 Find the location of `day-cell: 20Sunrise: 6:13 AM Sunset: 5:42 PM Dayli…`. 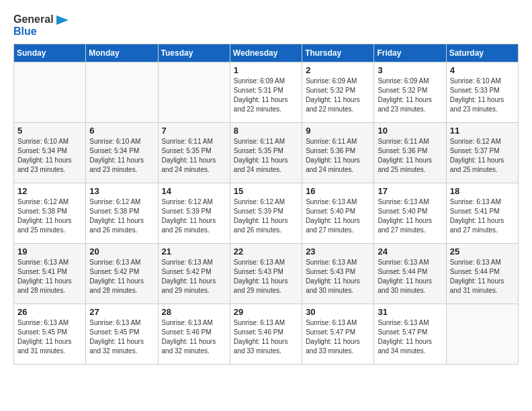

day-cell: 20Sunrise: 6:13 AM Sunset: 5:42 PM Dayli… is located at coordinates (122, 274).